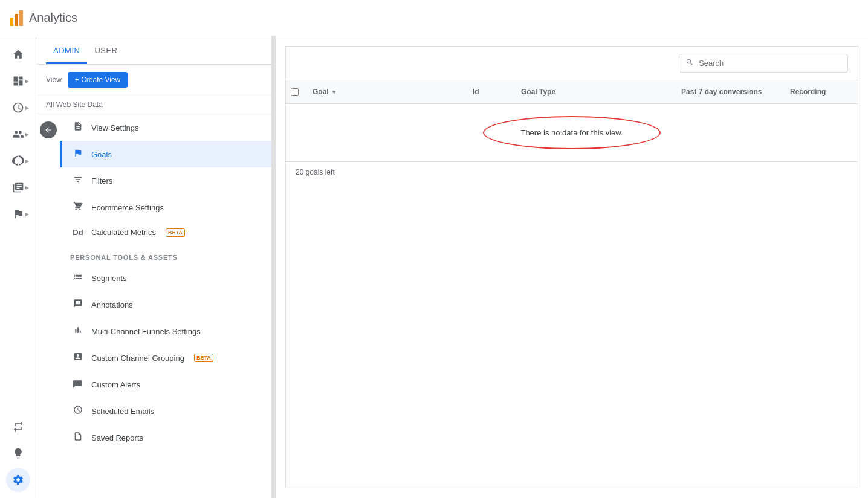 The width and height of the screenshot is (868, 498). I want to click on search-icon, so click(690, 63).